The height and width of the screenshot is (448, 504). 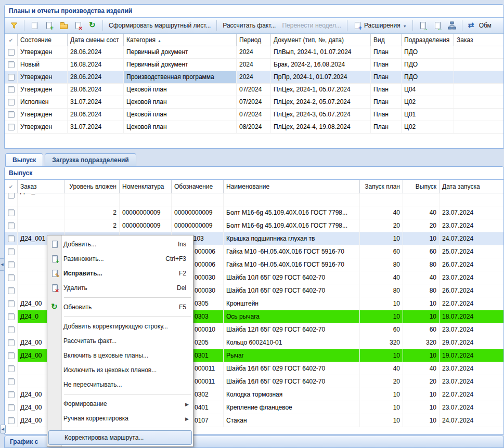 I want to click on table-row: Утвержден28.06.2024Первичный документ202…, so click(x=254, y=52).